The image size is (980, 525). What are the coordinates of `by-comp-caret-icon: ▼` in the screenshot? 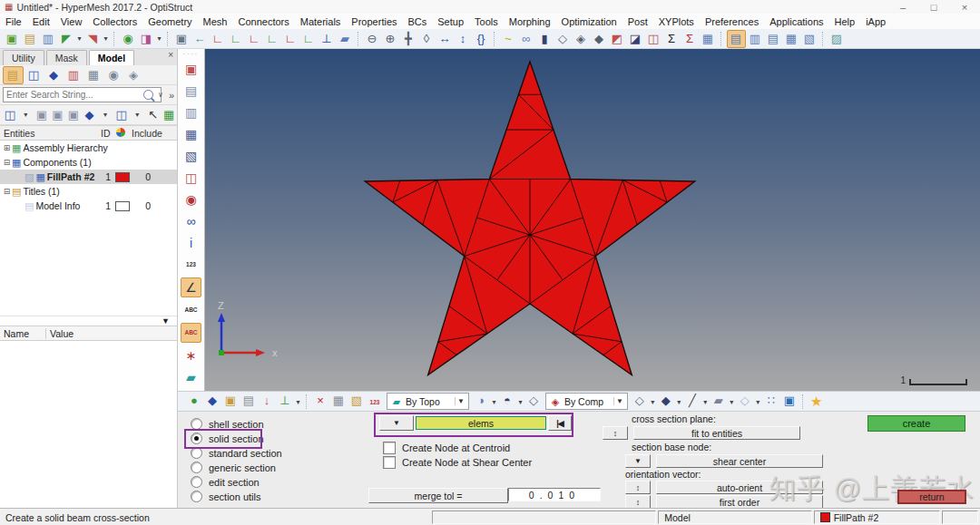 It's located at (619, 401).